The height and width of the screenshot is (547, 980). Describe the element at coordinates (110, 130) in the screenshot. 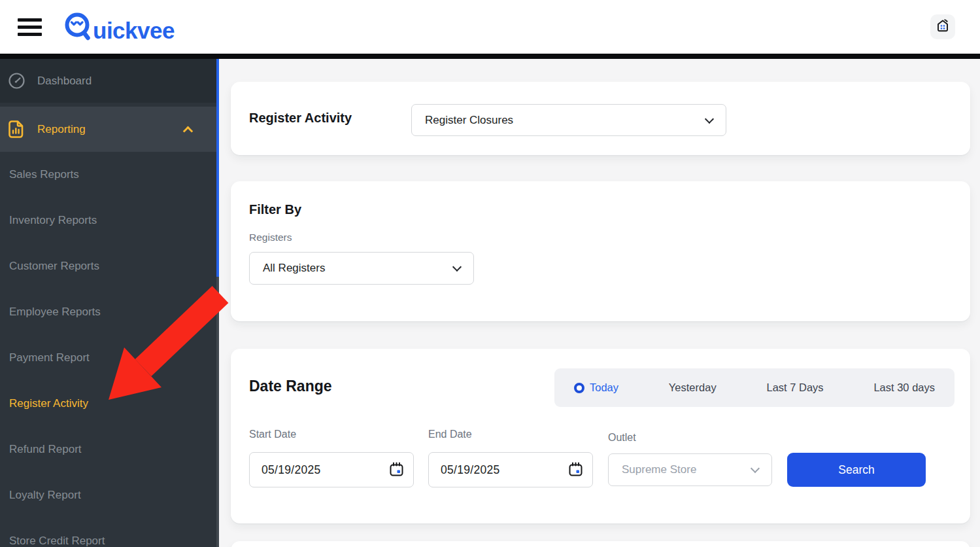

I see `sidebar-item-reporting: Reporting` at that location.